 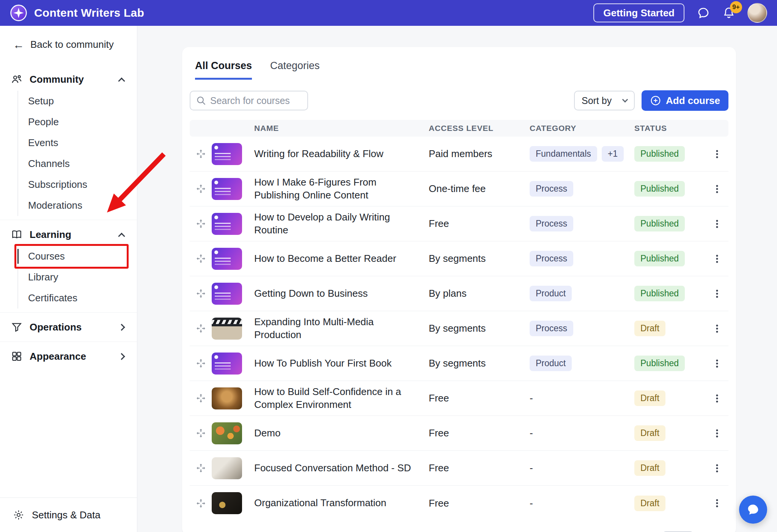 What do you see at coordinates (338, 503) in the screenshot?
I see `course-name: Organizational Transformation` at bounding box center [338, 503].